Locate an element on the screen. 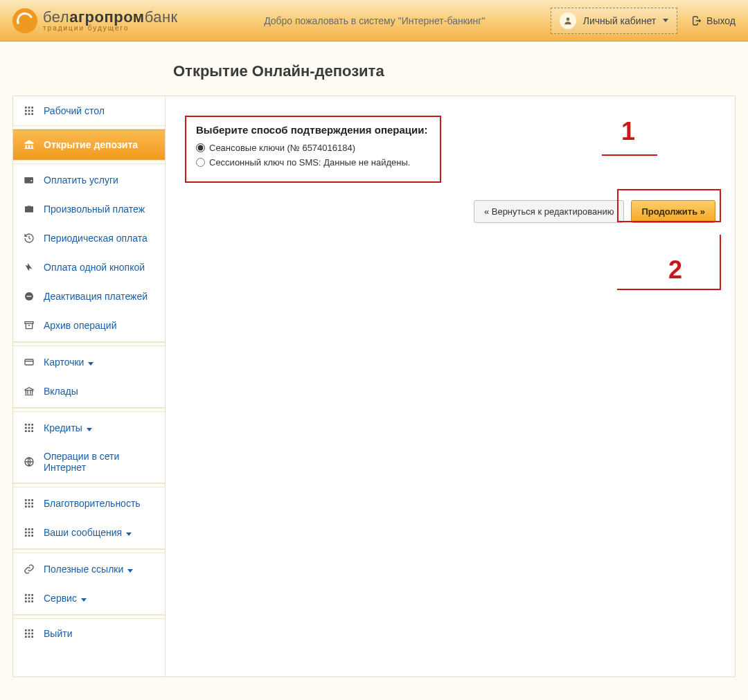  sidebar-item-internet-ops: Операции в сети Интернет is located at coordinates (89, 462).